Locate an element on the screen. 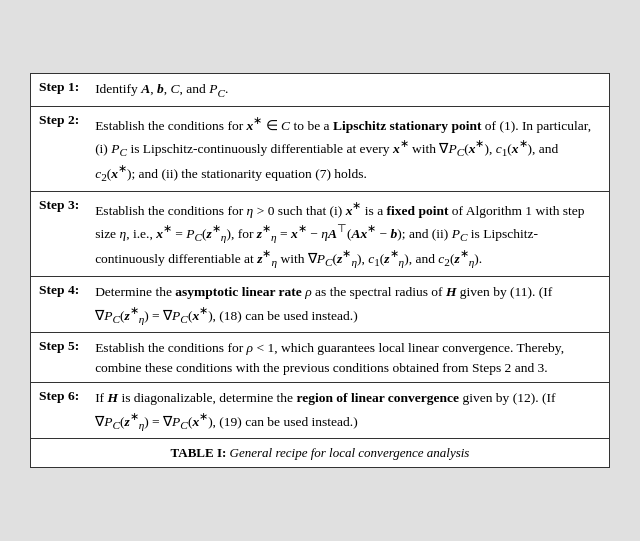  step-content: If H is diagonalizable, determine the re… is located at coordinates (348, 411).